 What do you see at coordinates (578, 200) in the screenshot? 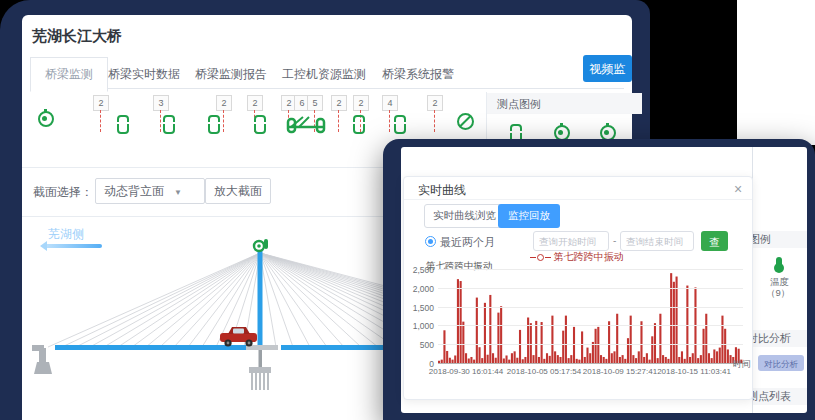
I see `dialog-header-divider` at bounding box center [578, 200].